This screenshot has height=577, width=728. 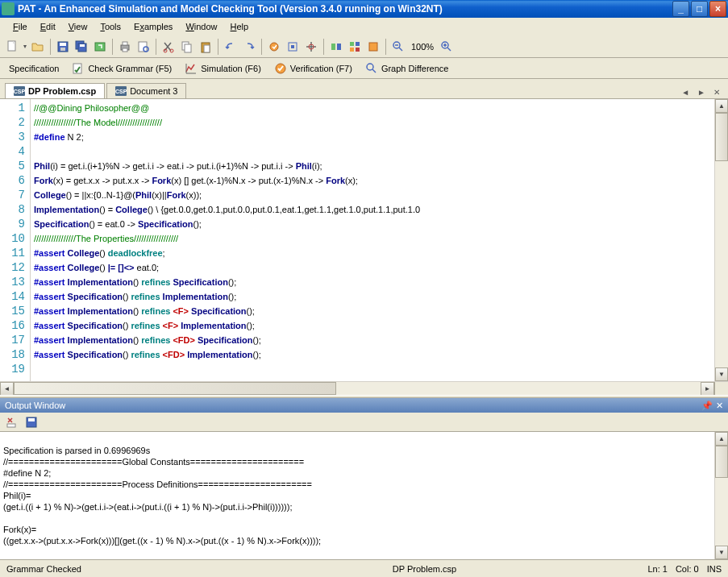 What do you see at coordinates (721, 240) in the screenshot?
I see `vertical-scrollbar: ▲ ▼` at bounding box center [721, 240].